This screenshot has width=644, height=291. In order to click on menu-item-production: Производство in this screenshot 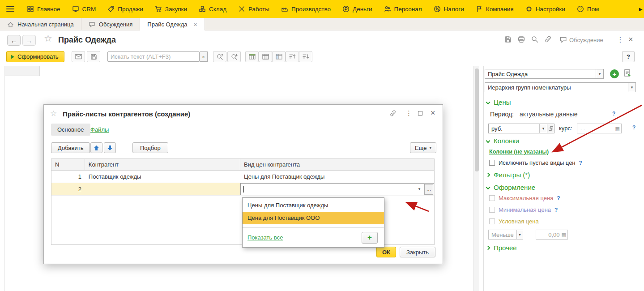, I will do `click(306, 9)`.